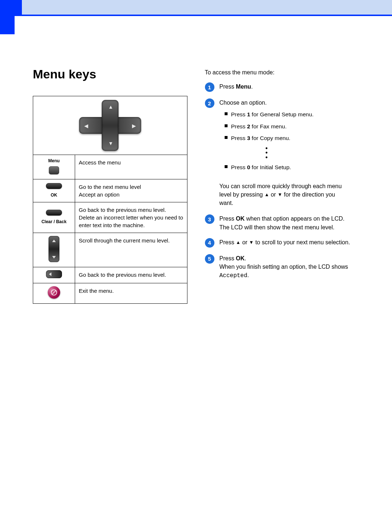 The height and width of the screenshot is (532, 392). What do you see at coordinates (110, 125) in the screenshot?
I see `dpad-icon: ▲ ▼ ◀ ▶` at bounding box center [110, 125].